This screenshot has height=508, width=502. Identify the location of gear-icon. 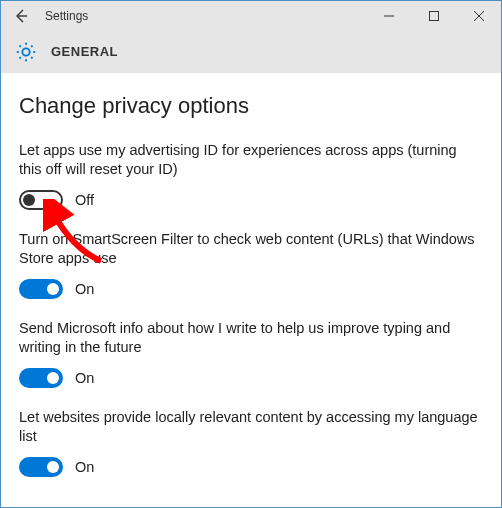
(26, 52).